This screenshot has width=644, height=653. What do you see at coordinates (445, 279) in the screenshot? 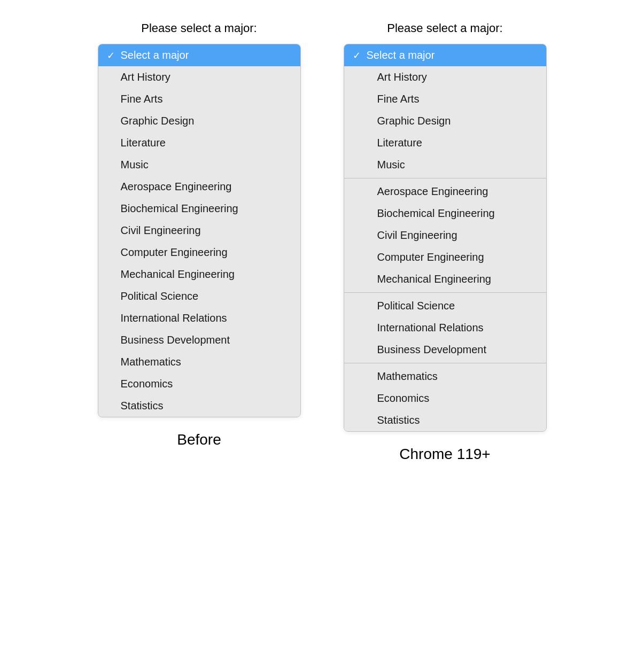
I see `after-option-mechanical-engineering: Mechanical Engineering` at bounding box center [445, 279].